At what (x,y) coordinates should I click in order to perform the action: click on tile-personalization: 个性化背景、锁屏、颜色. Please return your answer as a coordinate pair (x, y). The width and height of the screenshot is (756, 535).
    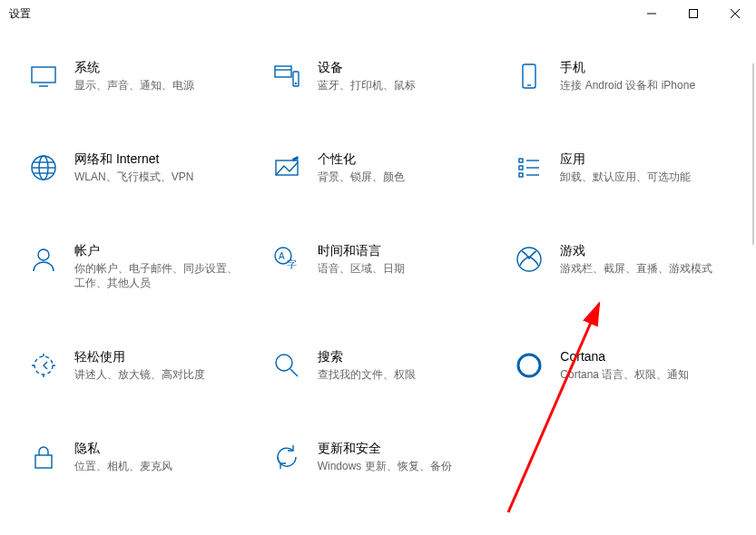
    Looking at the image, I should click on (378, 167).